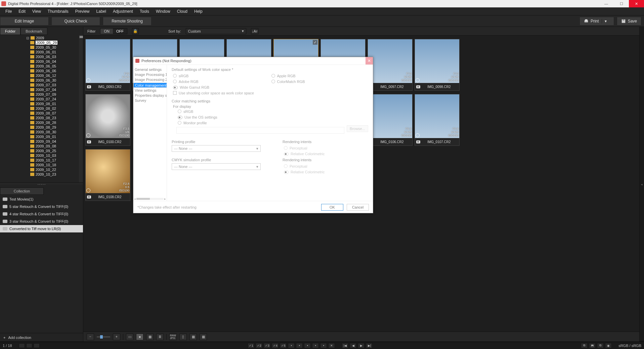 The height and width of the screenshot is (349, 644). I want to click on thumbnail: F291/125ISO800RIMG_0093.CR2, so click(108, 65).